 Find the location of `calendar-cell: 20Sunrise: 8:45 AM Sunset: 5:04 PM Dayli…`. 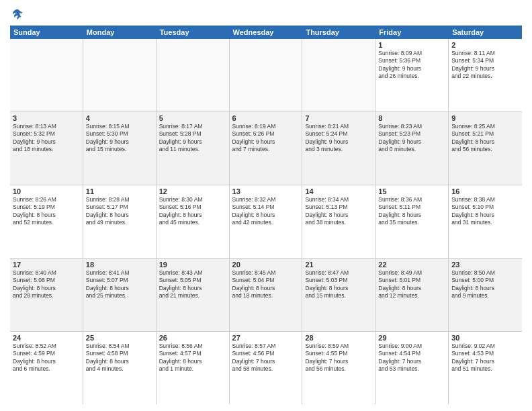

calendar-cell: 20Sunrise: 8:45 AM Sunset: 5:04 PM Dayli… is located at coordinates (266, 295).